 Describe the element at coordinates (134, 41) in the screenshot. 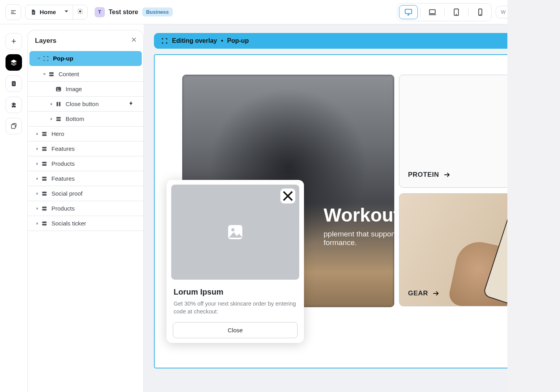

I see `close-panel-button` at that location.